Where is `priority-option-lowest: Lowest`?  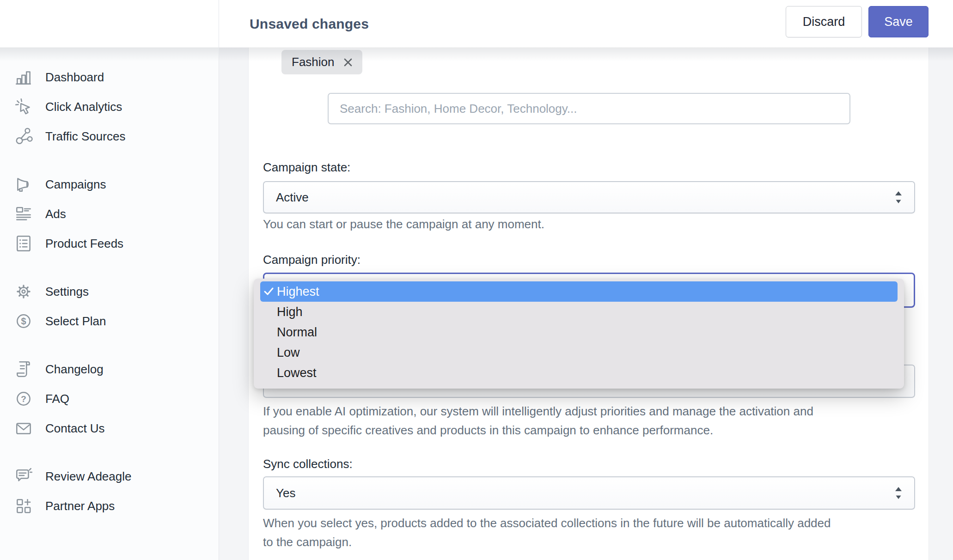 priority-option-lowest: Lowest is located at coordinates (579, 373).